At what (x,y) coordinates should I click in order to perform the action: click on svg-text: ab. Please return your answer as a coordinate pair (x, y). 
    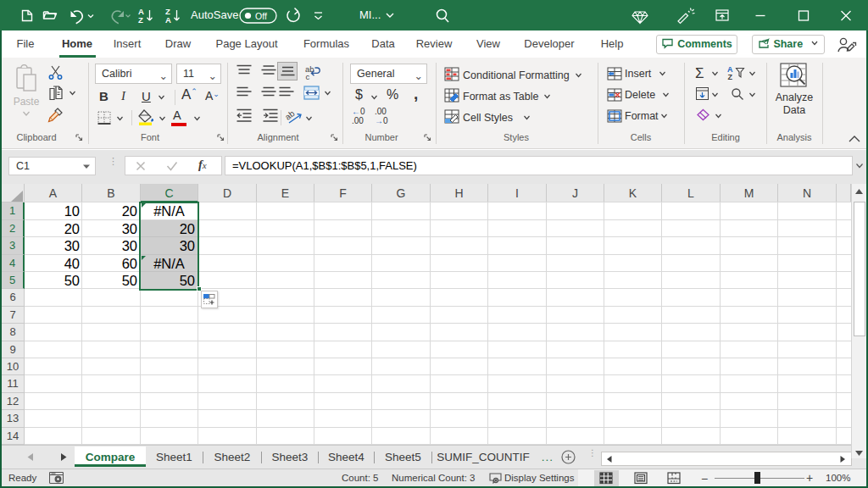
    Looking at the image, I should click on (292, 115).